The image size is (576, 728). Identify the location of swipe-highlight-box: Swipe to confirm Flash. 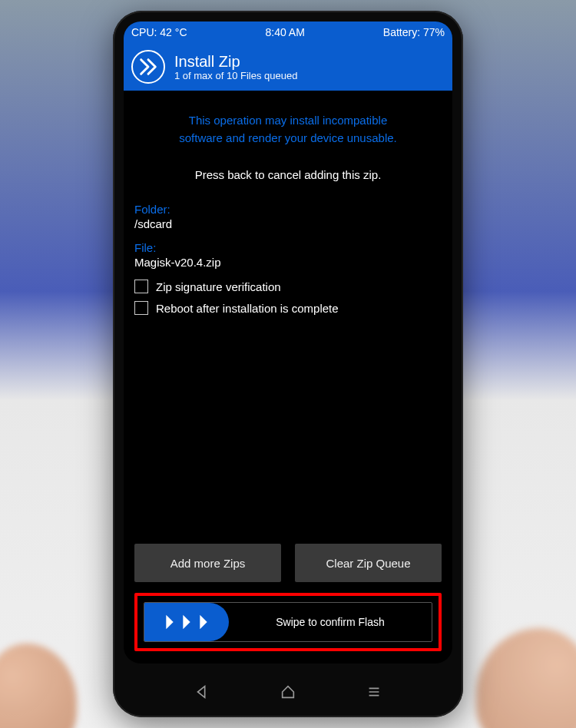
(288, 622).